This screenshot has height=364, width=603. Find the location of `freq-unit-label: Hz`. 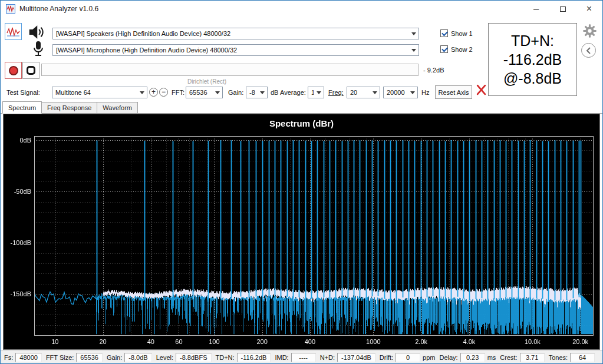

freq-unit-label: Hz is located at coordinates (426, 92).